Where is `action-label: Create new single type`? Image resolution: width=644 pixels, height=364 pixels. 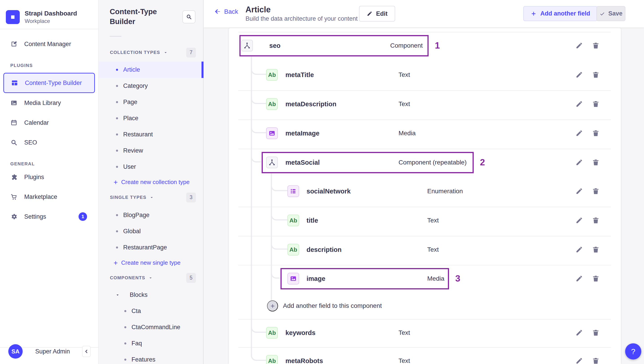
action-label: Create new single type is located at coordinates (151, 263).